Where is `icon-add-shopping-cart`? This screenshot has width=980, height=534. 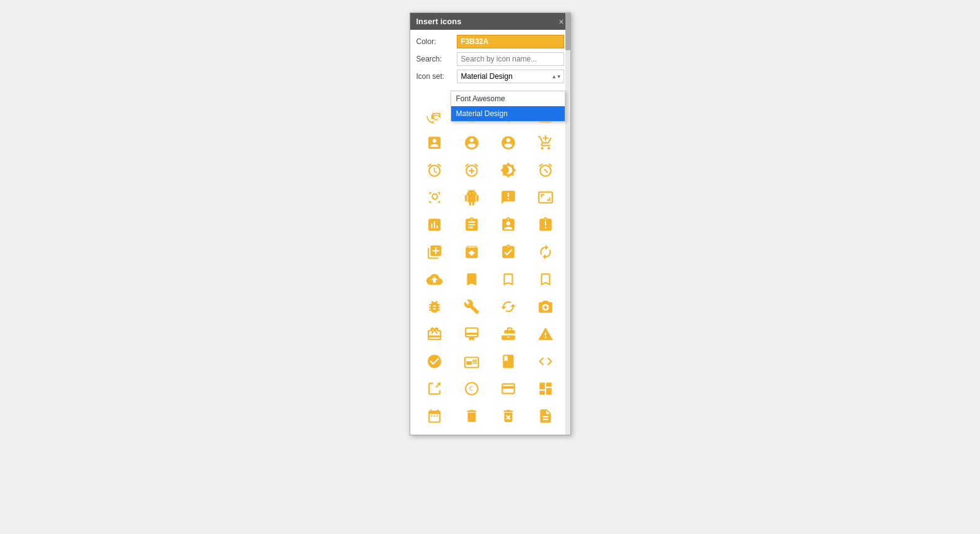 icon-add-shopping-cart is located at coordinates (546, 143).